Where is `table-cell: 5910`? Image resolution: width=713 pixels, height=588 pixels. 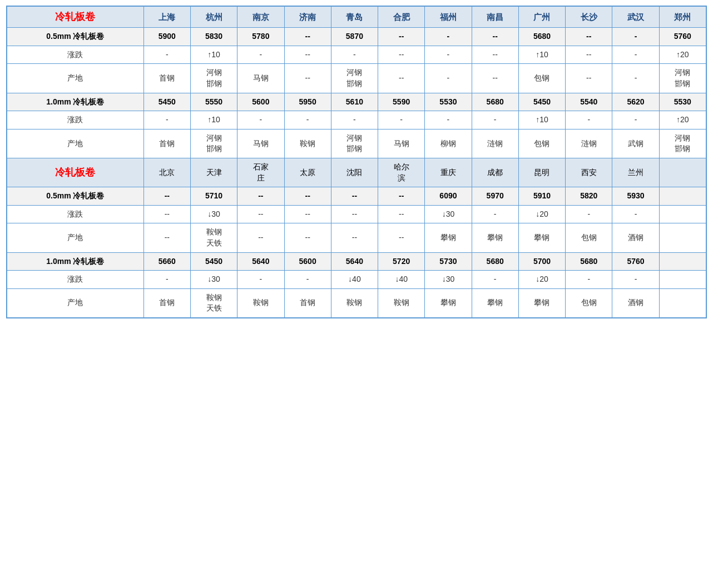
table-cell: 5910 is located at coordinates (542, 197).